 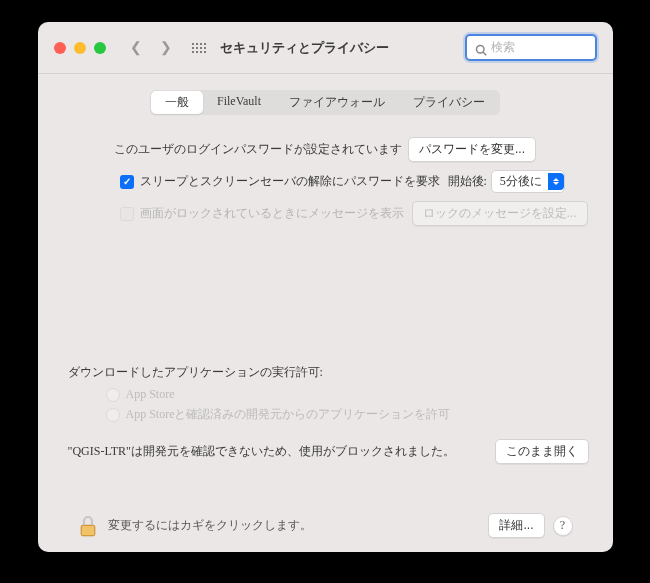 I want to click on password-set-label: このユーザのログインパスワードが設定されています, so click(x=258, y=150).